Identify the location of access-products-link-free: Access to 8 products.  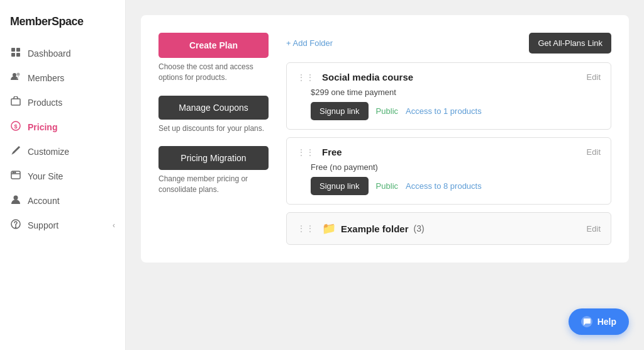
(444, 186).